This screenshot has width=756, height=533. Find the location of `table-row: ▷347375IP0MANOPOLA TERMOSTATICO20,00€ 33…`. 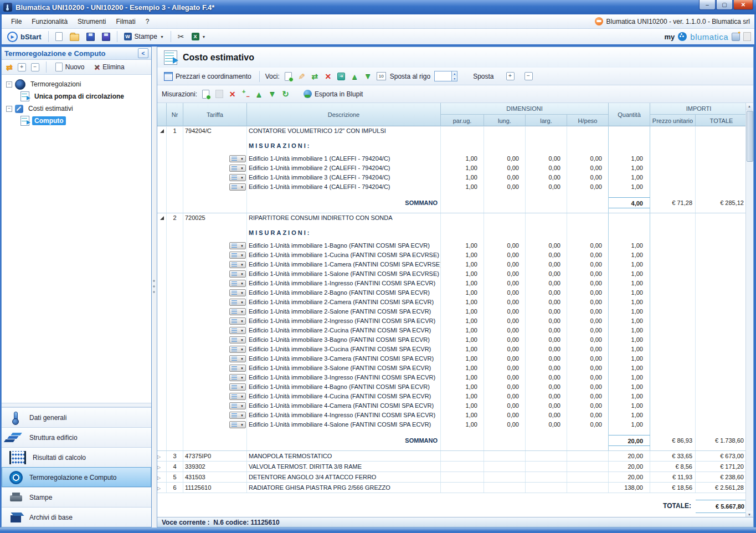

table-row: ▷347375IP0MANOPOLA TERMOSTATICO20,00€ 33… is located at coordinates (452, 457).